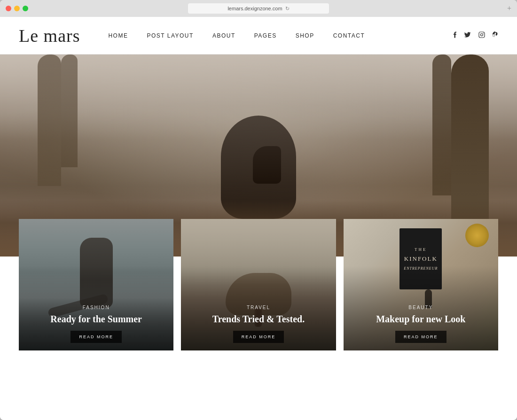 This screenshot has height=420, width=517. I want to click on instagram-icon, so click(482, 36).